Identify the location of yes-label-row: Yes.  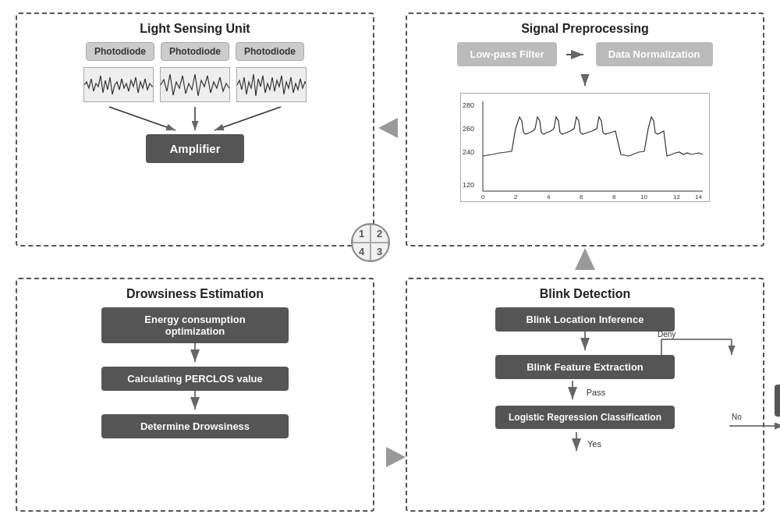
(585, 444).